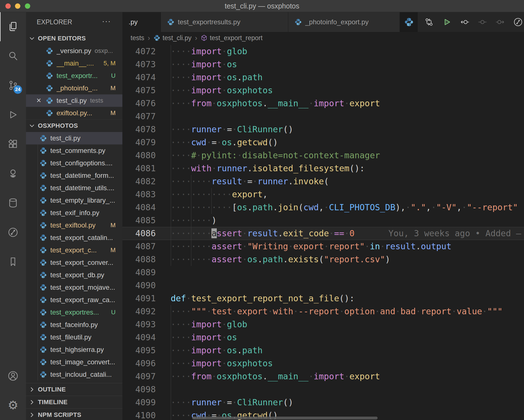 This screenshot has height=420, width=524. What do you see at coordinates (74, 263) in the screenshot?
I see `file-tree-item: test_export_conver...` at bounding box center [74, 263].